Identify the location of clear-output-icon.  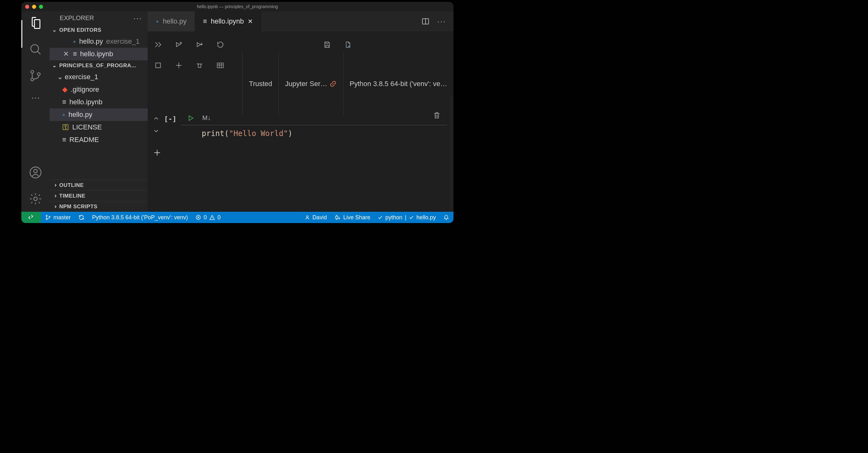
(199, 65).